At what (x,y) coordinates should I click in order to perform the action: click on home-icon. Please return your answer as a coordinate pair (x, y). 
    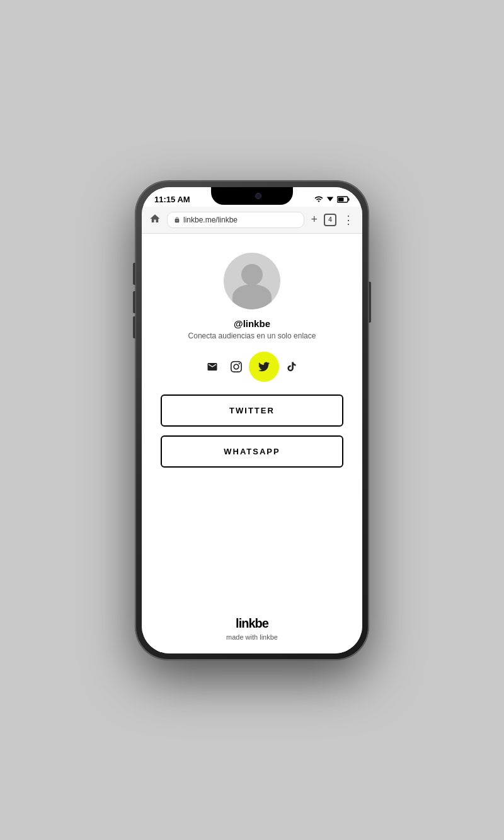
    Looking at the image, I should click on (155, 220).